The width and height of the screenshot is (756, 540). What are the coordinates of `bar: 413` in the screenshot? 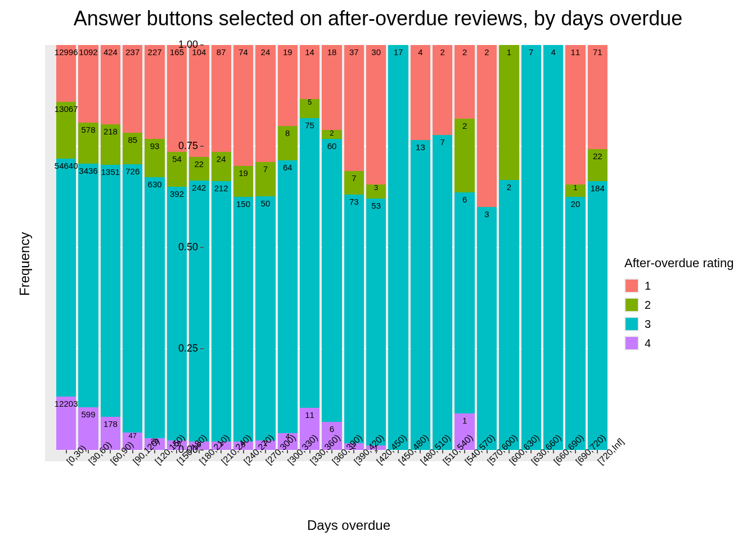 It's located at (421, 248).